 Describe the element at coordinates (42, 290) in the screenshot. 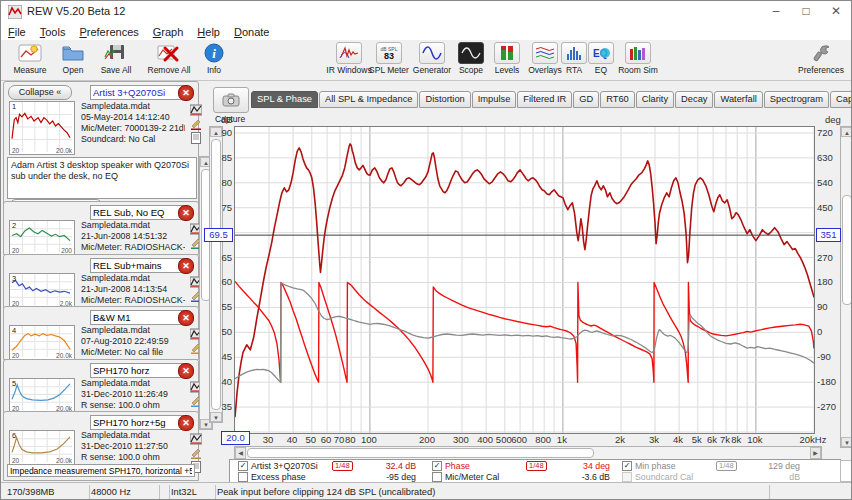

I see `measurement-thumbnail: 3202.0k` at that location.